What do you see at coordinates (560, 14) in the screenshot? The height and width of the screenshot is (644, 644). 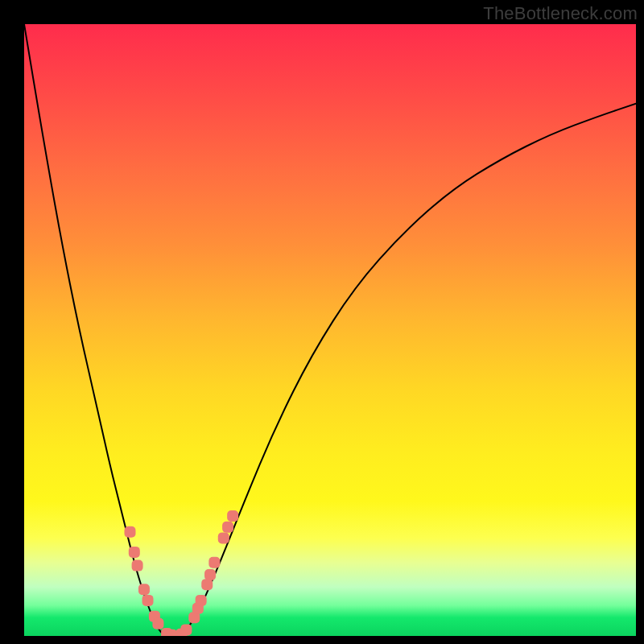 I see `watermark-text: TheBottleneck.com` at bounding box center [560, 14].